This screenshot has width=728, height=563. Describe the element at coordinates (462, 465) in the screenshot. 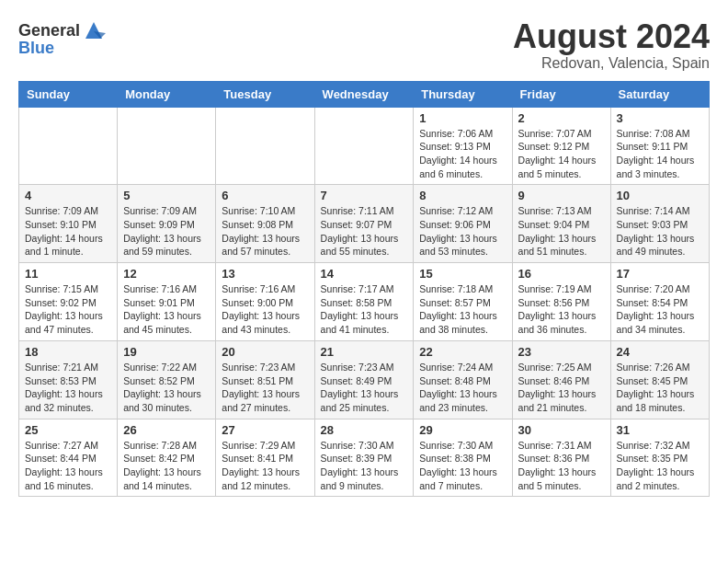

I see `day-info: Sunrise: 7:30 AMSunset: 8:38 PMDaylight:…` at that location.